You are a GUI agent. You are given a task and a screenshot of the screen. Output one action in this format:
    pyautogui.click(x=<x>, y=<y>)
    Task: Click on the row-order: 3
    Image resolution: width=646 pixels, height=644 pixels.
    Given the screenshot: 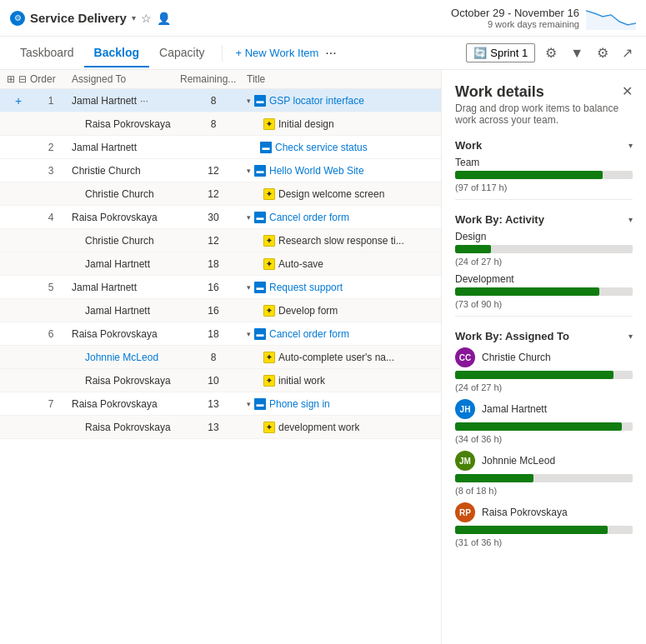 What is the action you would take?
    pyautogui.click(x=51, y=171)
    